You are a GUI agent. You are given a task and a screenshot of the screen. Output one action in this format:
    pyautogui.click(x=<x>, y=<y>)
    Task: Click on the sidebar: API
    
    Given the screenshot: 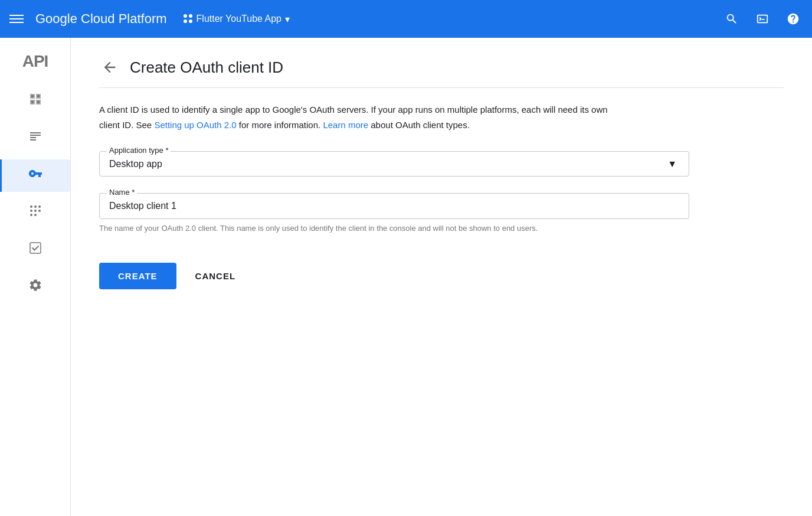 What is the action you would take?
    pyautogui.click(x=35, y=277)
    